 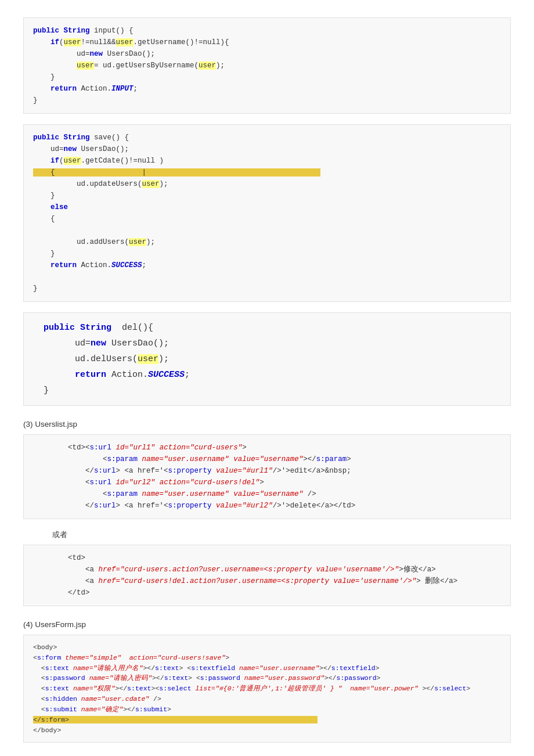 What do you see at coordinates (267, 689) in the screenshot?
I see `code-4-content: <body> <s:form theme="simple" action="cu…` at bounding box center [267, 689].